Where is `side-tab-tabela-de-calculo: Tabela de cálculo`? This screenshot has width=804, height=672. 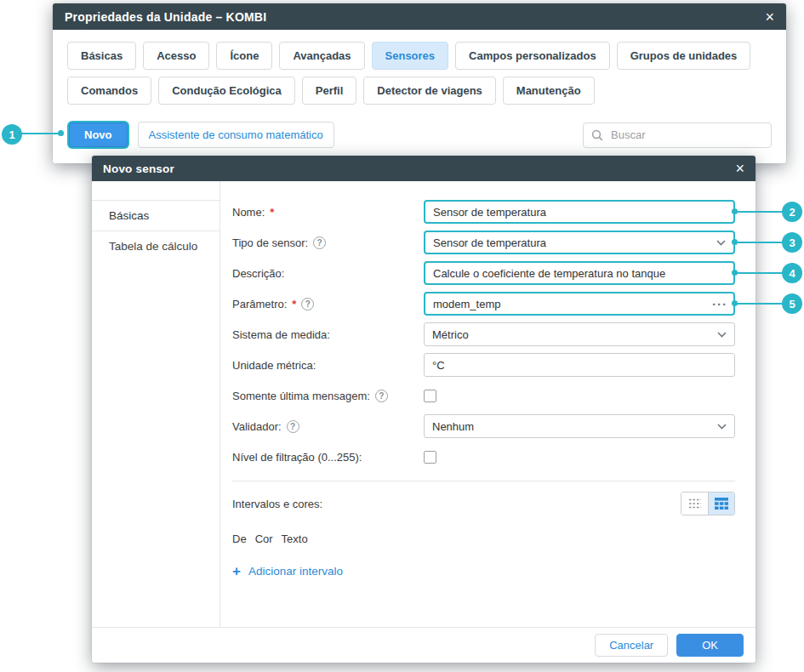 side-tab-tabela-de-calculo: Tabela de cálculo is located at coordinates (156, 247).